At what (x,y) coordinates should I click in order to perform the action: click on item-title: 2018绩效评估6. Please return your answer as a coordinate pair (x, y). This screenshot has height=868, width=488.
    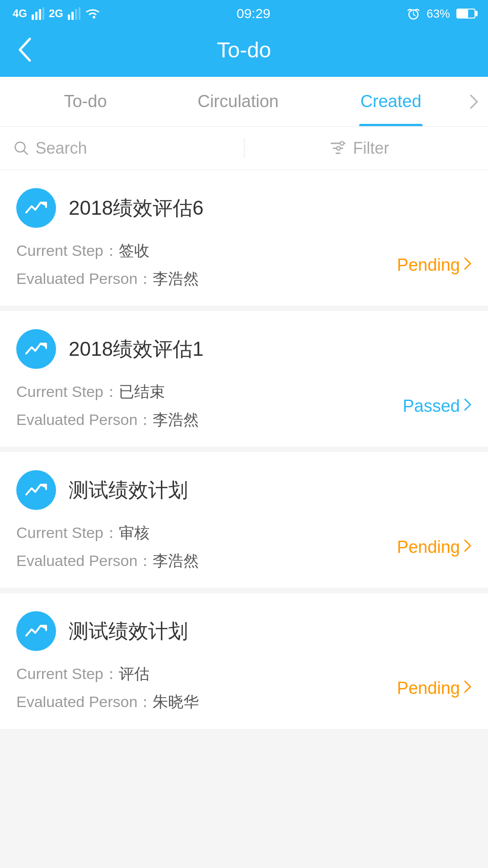
    Looking at the image, I should click on (136, 208).